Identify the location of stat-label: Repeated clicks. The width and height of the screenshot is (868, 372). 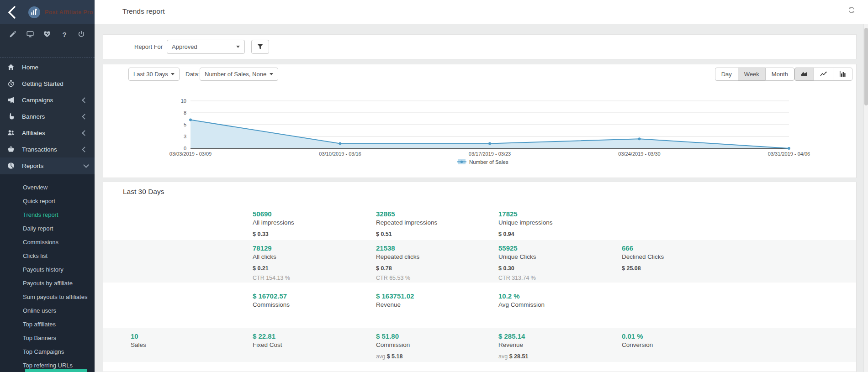
(397, 257).